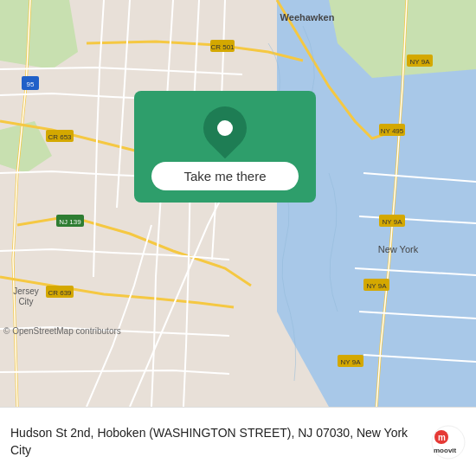  Describe the element at coordinates (60, 137) in the screenshot. I see `svg-text: CR 653` at that location.